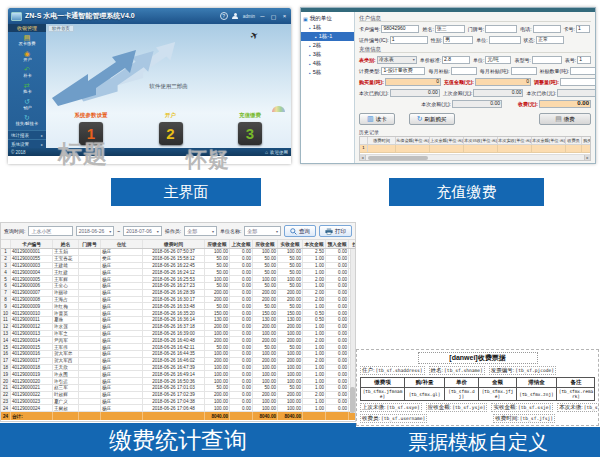  What do you see at coordinates (574, 140) in the screenshot?
I see `column-header: 收费员` at bounding box center [574, 140].